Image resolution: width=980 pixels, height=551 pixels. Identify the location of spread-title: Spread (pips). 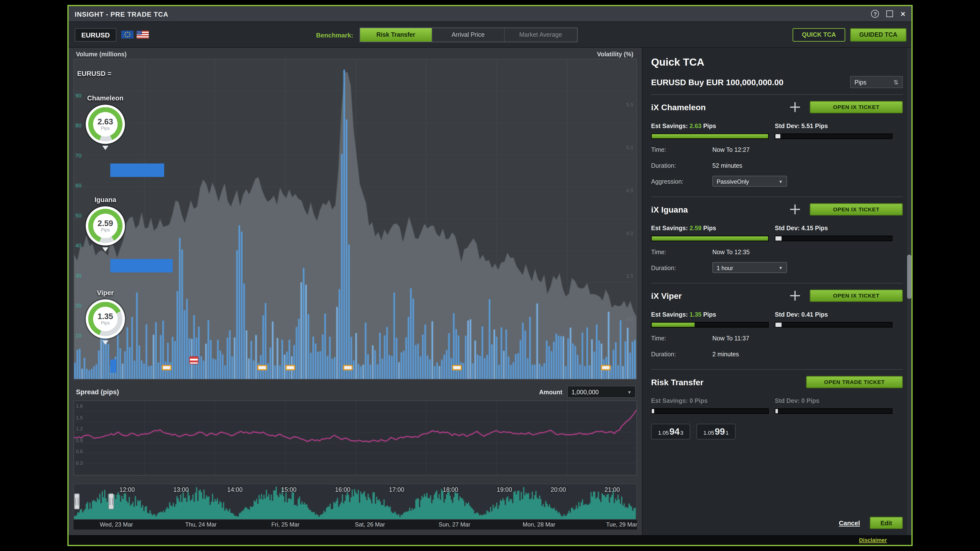
(97, 392).